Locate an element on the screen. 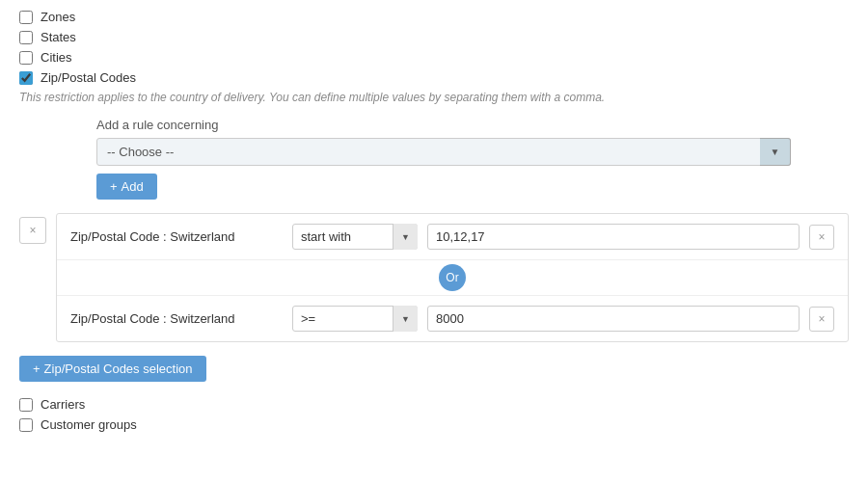 This screenshot has height=482, width=868. hint-text: This restriction applies to the country … is located at coordinates (434, 97).